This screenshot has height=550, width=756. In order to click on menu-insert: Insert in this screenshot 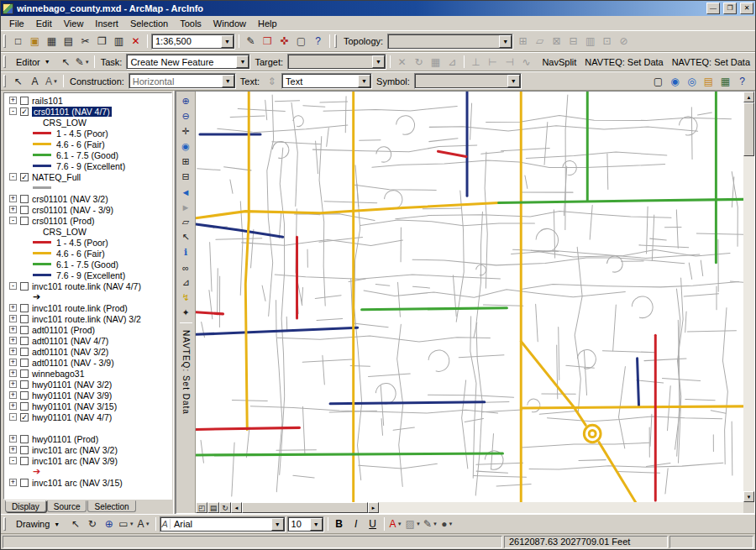, I will do `click(107, 24)`.